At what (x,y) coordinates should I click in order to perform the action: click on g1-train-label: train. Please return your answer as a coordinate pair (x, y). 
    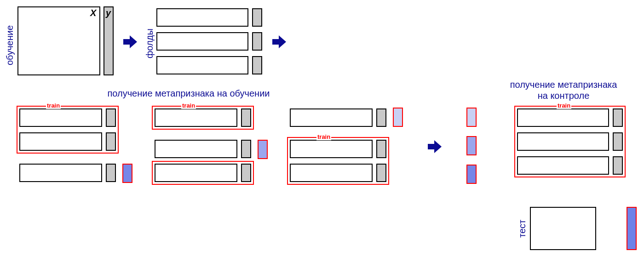
    Looking at the image, I should click on (53, 106).